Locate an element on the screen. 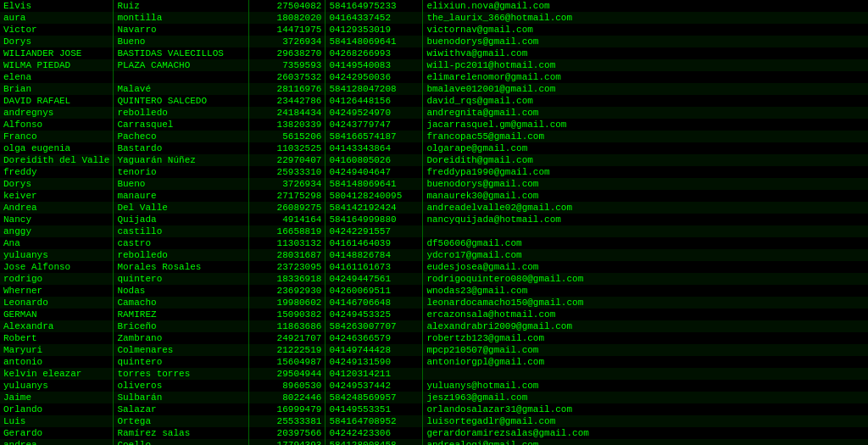 The width and height of the screenshot is (868, 445). table-cell: Andrea is located at coordinates (57, 208).